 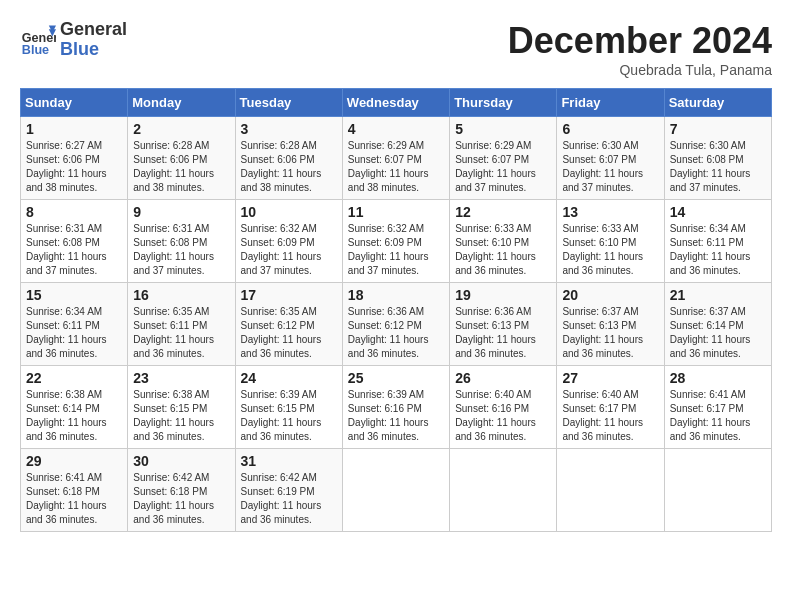 I want to click on day-info: Sunrise: 6:40 AM Sunset: 6:17 PM Dayligh…, so click(x=610, y=416).